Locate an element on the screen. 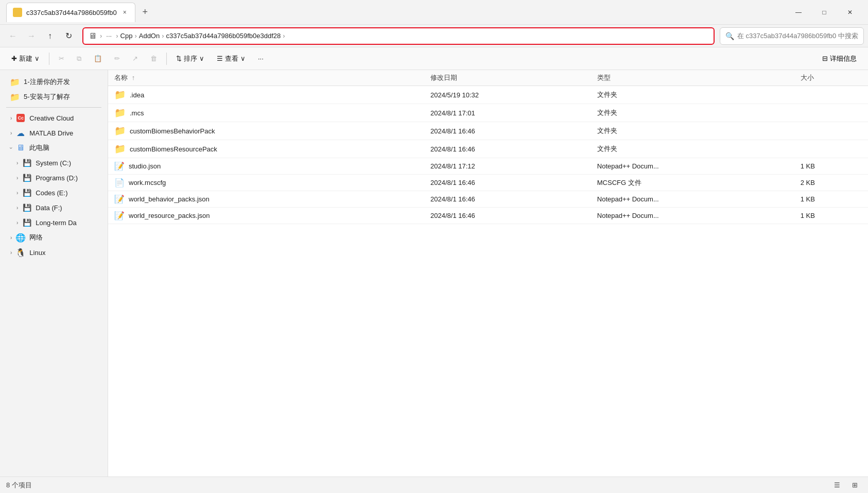 The image size is (868, 493). sidebar-item-folder-5: 📁 5-安装与了解存 is located at coordinates (54, 97).